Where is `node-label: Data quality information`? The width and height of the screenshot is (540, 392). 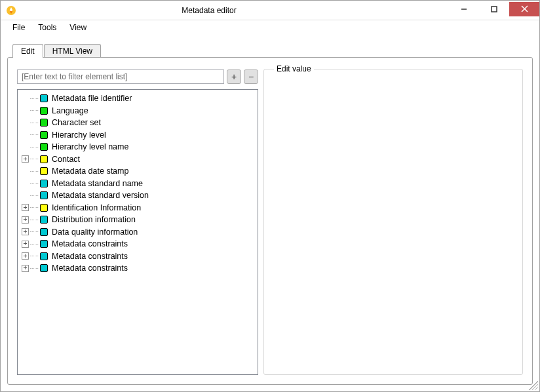
node-label: Data quality information is located at coordinates (94, 232).